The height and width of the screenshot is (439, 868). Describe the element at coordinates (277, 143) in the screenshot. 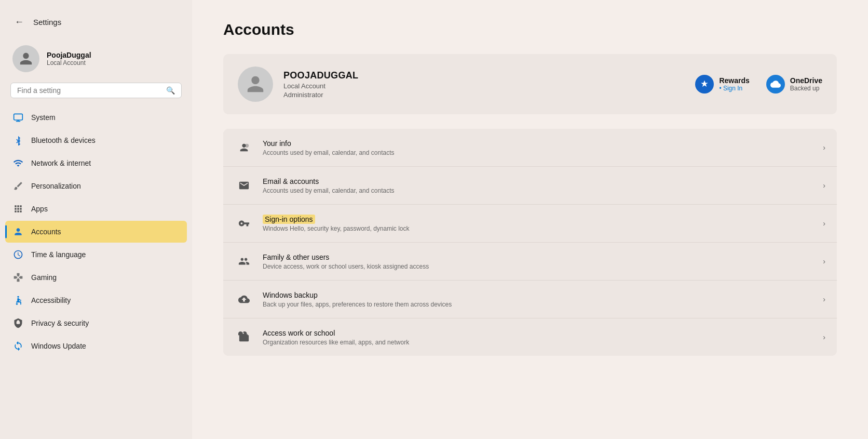

I see `settings-item-title-your-info: Your info` at that location.